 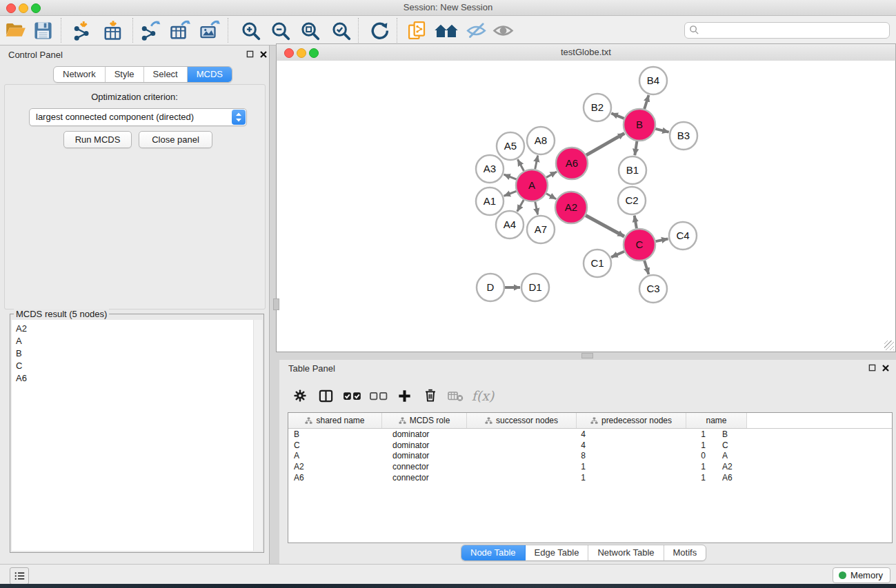 I want to click on zoom-window-button, so click(x=36, y=8).